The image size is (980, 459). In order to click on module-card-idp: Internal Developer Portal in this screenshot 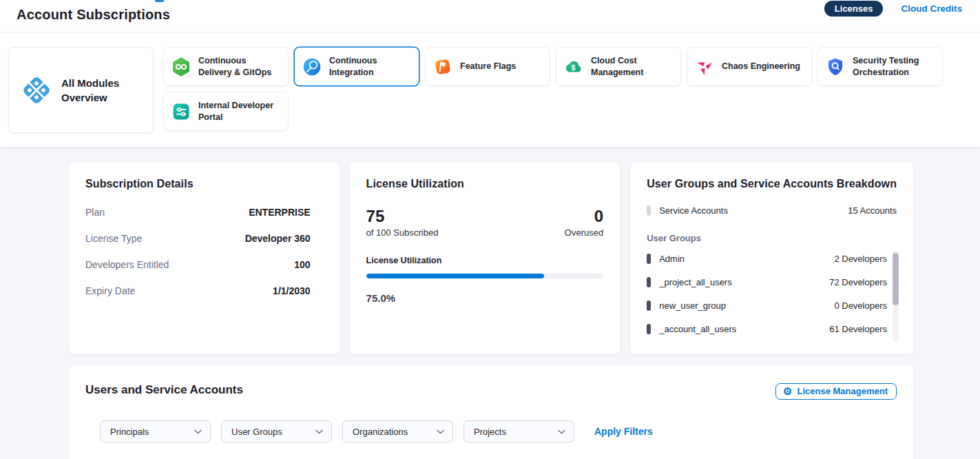, I will do `click(226, 112)`.